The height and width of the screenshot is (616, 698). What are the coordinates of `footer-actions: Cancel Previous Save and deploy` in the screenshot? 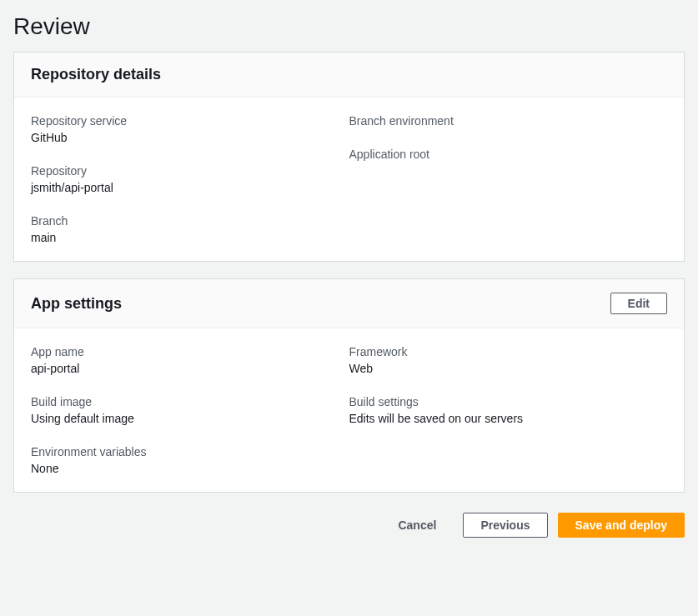 It's located at (349, 525).